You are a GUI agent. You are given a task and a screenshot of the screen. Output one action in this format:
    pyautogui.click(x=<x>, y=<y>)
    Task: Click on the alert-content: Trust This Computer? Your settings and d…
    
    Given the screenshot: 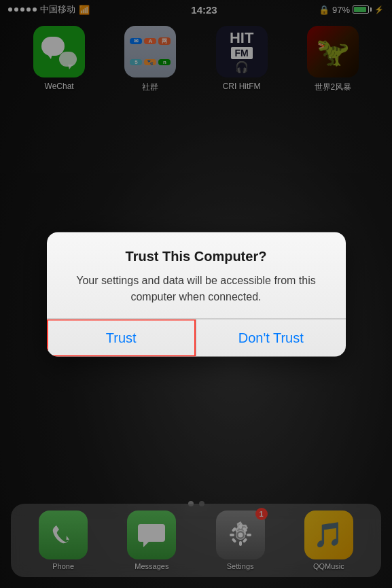 What is the action you would take?
    pyautogui.click(x=196, y=268)
    